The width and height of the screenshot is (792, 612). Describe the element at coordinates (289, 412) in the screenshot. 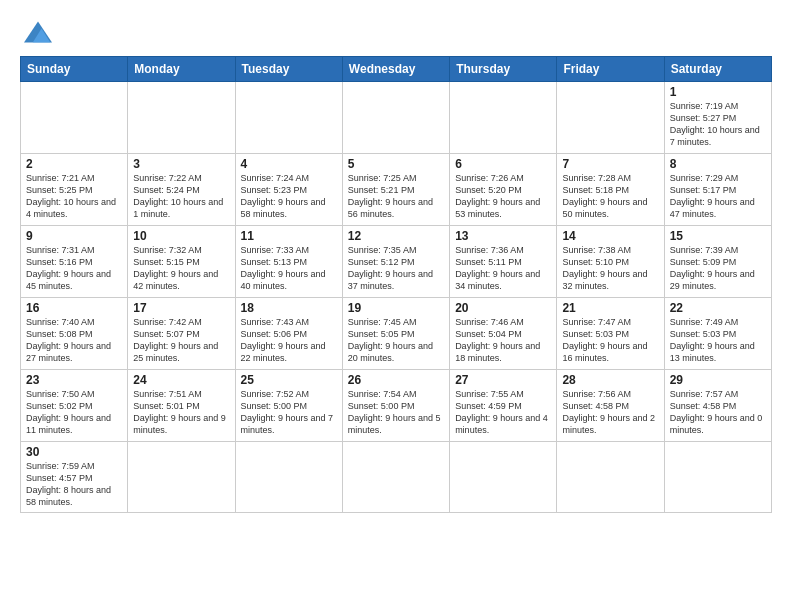

I see `day-info: Sunrise: 7:52 AM Sunset: 5:00 PM Dayligh…` at that location.